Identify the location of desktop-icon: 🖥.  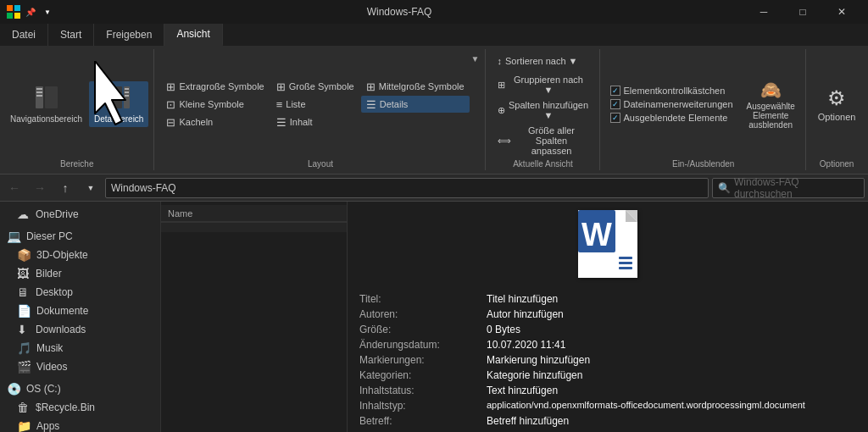
(24, 292).